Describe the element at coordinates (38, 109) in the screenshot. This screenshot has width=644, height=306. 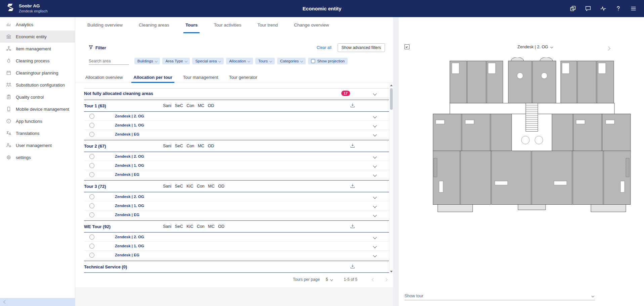
I see `sidebar-item-mobile-device-management: Mobile device management` at that location.